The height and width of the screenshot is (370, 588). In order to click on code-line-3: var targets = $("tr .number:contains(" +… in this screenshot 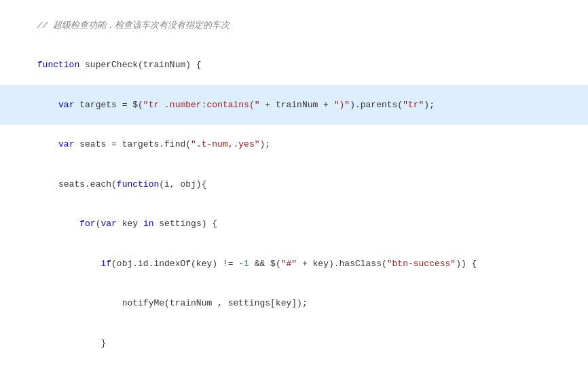, I will do `click(294, 105)`.